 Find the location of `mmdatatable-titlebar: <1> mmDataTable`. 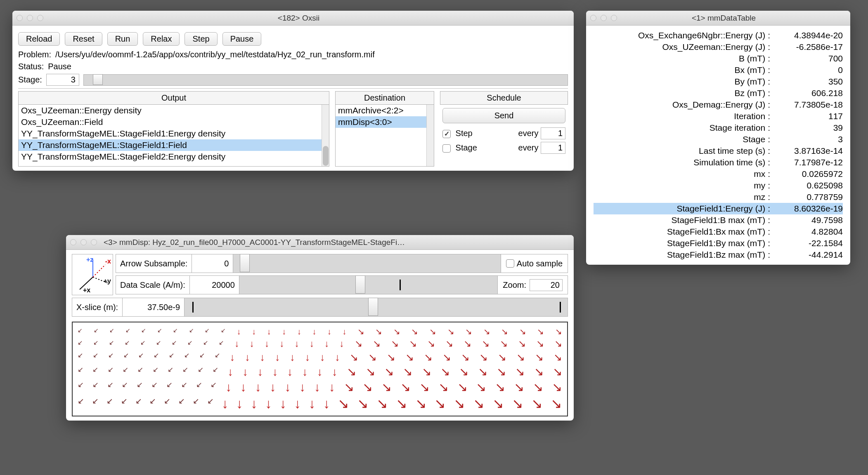

mmdatatable-titlebar: <1> mmDataTable is located at coordinates (718, 18).